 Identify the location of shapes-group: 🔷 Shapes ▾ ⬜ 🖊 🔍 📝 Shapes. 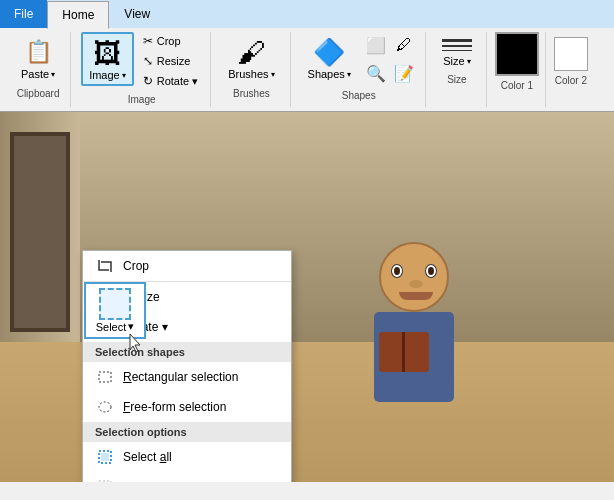
(360, 70).